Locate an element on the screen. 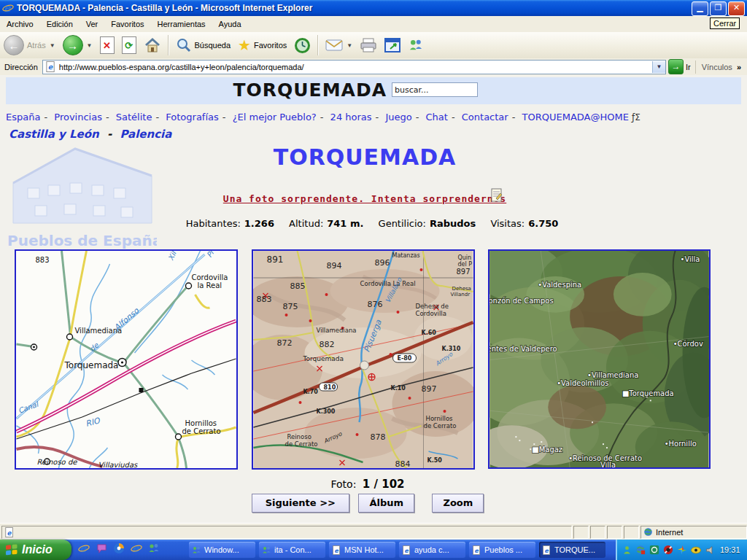  stop-button: ✕ is located at coordinates (107, 45).